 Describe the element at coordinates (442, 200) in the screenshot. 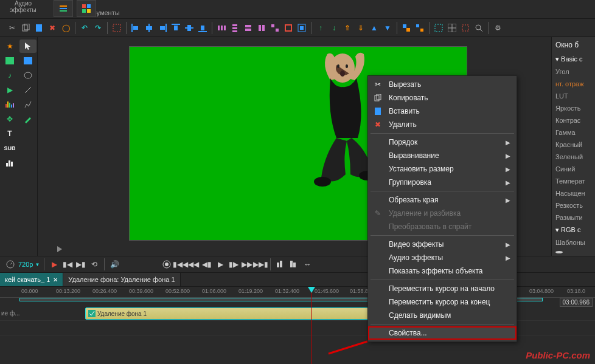

I see `ctx-crop: Обрезать края ▶` at that location.